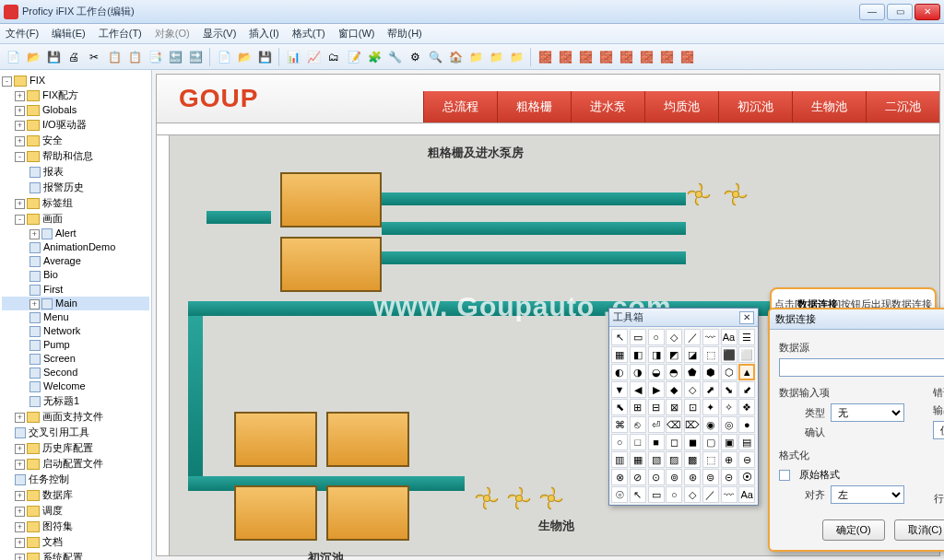  What do you see at coordinates (638, 390) in the screenshot?
I see `toolbox-tool: ◀` at bounding box center [638, 390].